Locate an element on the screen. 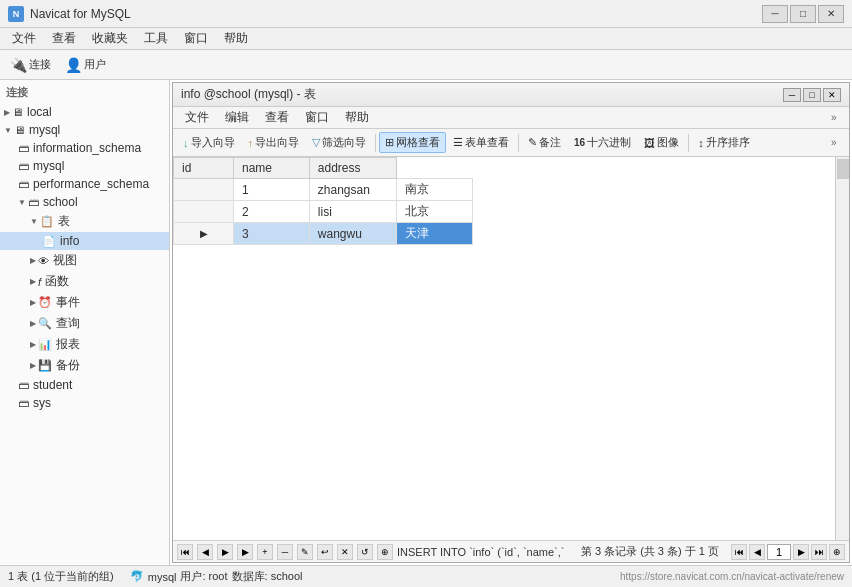 This screenshot has height=587, width=852. page-next-btn: ▶ is located at coordinates (801, 552).